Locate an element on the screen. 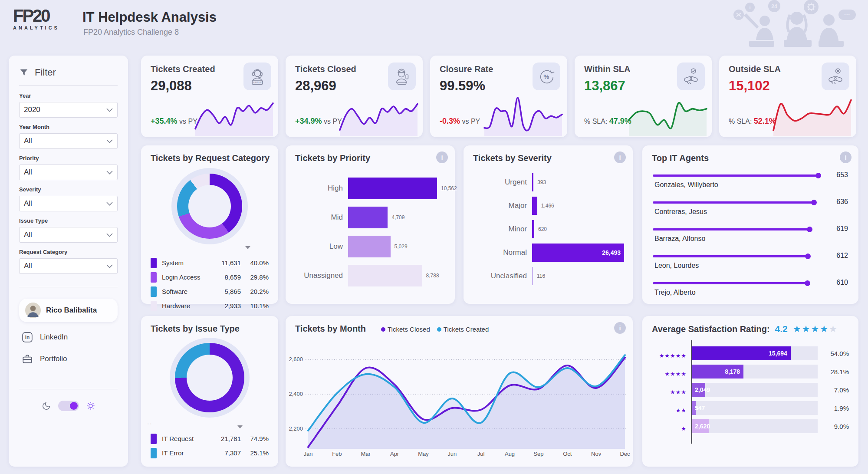 This screenshot has height=474, width=868. linkedin-link: in LinkedIn is located at coordinates (69, 337).